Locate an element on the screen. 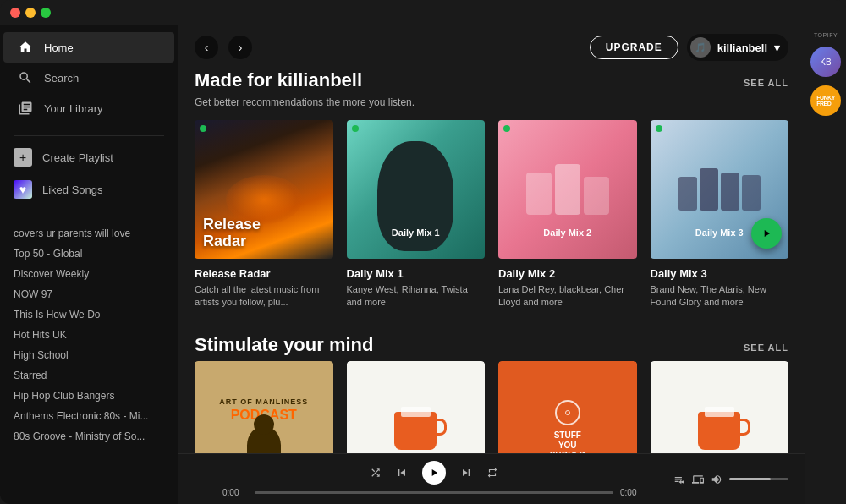  card-desc-daily3: Brand New, The Ataris, New Found Glory a… is located at coordinates (720, 296).